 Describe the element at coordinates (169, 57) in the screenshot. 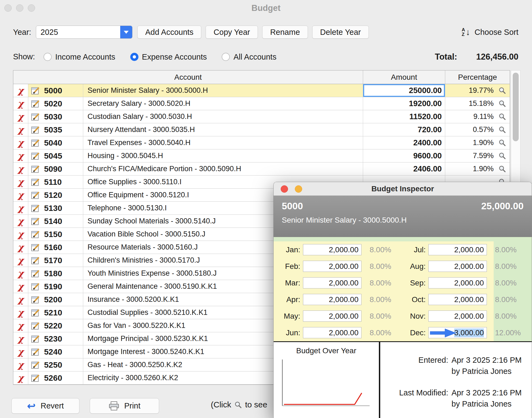

I see `radio-expense-accounts: Expense Accounts` at that location.